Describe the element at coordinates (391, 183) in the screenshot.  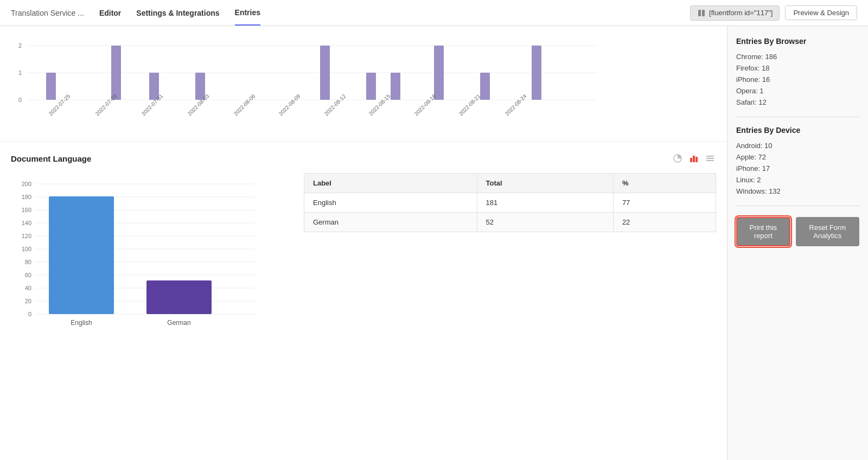
I see `table-header-label: Label` at that location.